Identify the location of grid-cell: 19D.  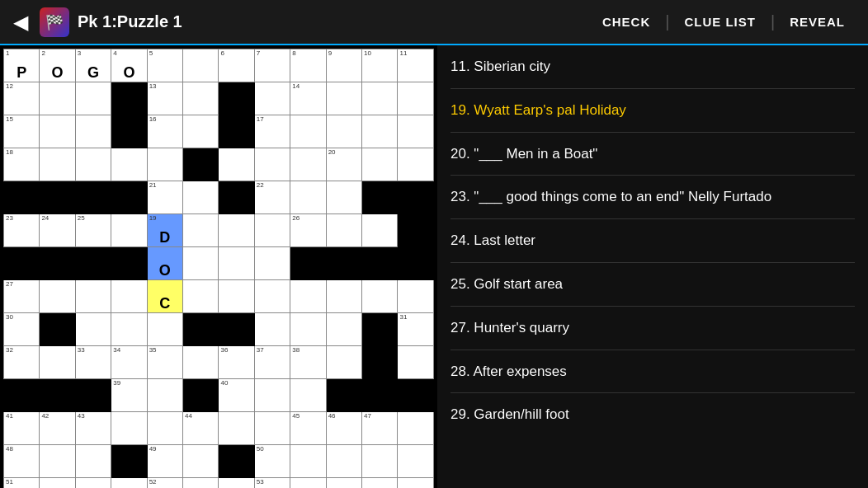
(165, 231).